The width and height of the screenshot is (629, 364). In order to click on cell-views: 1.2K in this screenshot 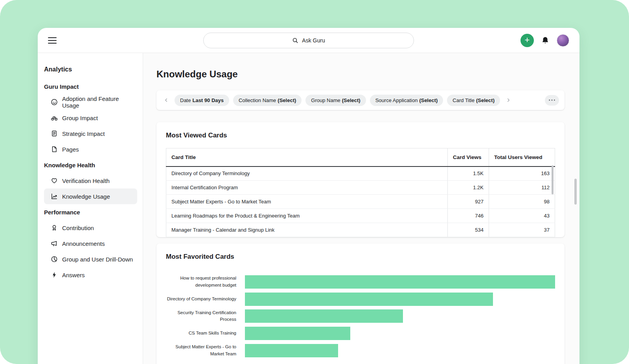, I will do `click(469, 188)`.